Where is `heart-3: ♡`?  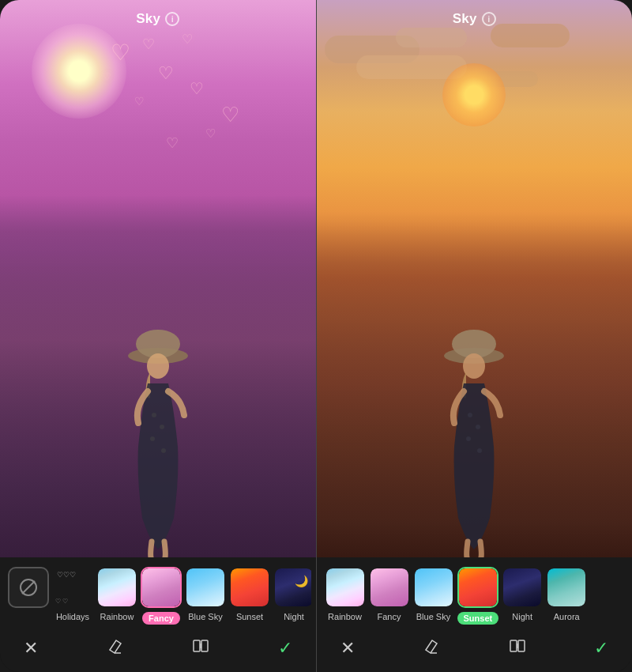 heart-3: ♡ is located at coordinates (166, 74).